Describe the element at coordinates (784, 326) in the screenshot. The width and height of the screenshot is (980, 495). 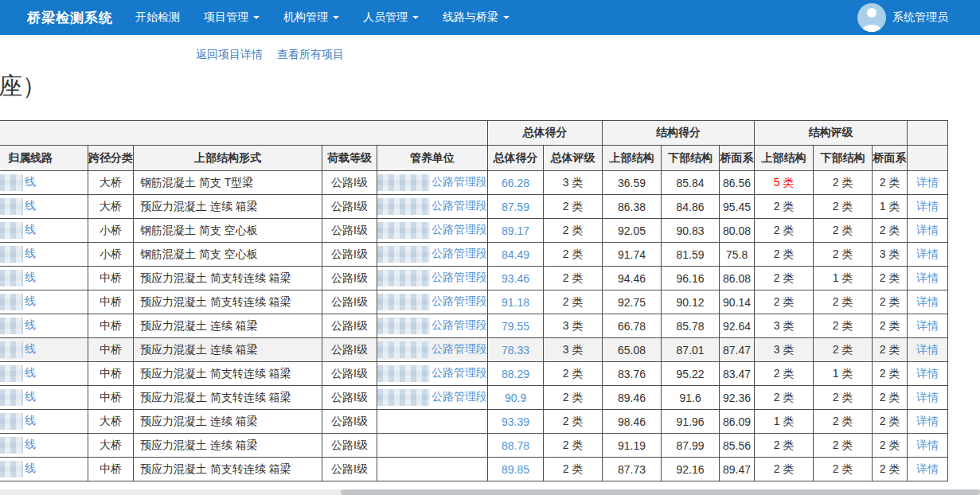
I see `cell-upper-rating: 3 类` at that location.